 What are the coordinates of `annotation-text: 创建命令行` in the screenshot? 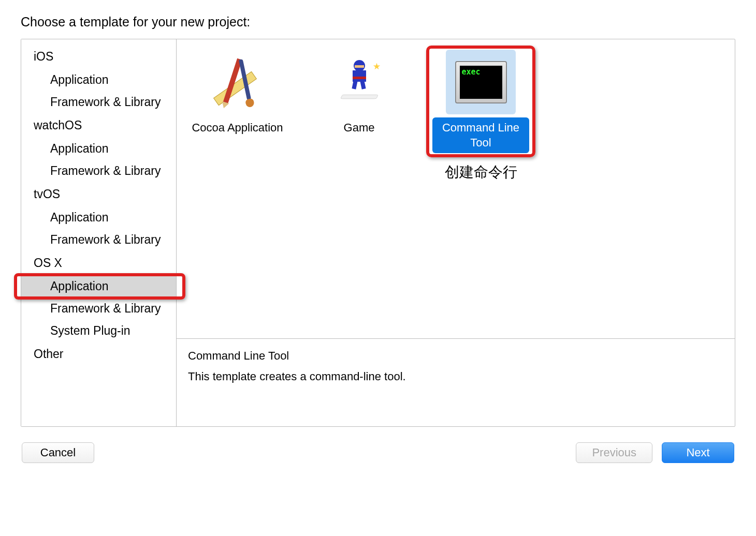 It's located at (481, 172).